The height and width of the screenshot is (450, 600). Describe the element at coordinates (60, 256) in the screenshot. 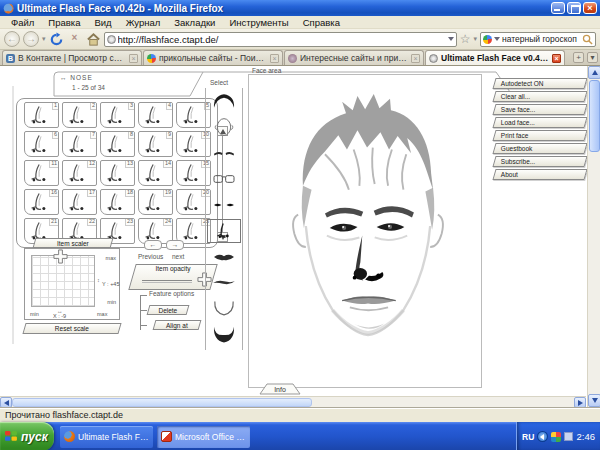

I see `scaler-handle-icon` at that location.